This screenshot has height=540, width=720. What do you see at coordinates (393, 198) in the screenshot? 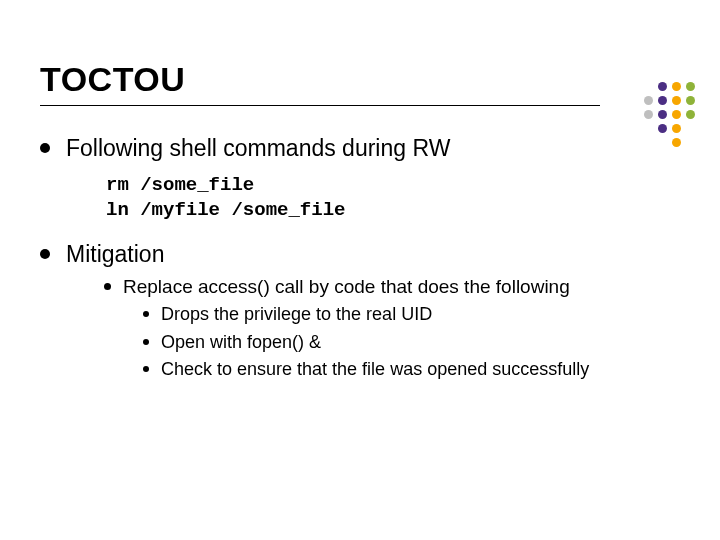
I see `code-block: rm /some_file ln /myfile /some_file` at bounding box center [393, 198].